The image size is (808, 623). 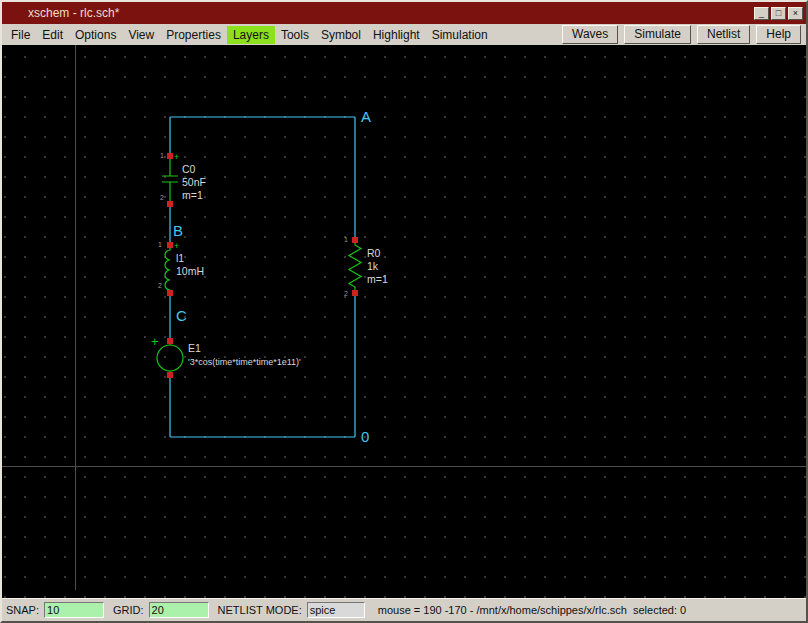 What do you see at coordinates (194, 35) in the screenshot?
I see `menu-properties: Properties` at bounding box center [194, 35].